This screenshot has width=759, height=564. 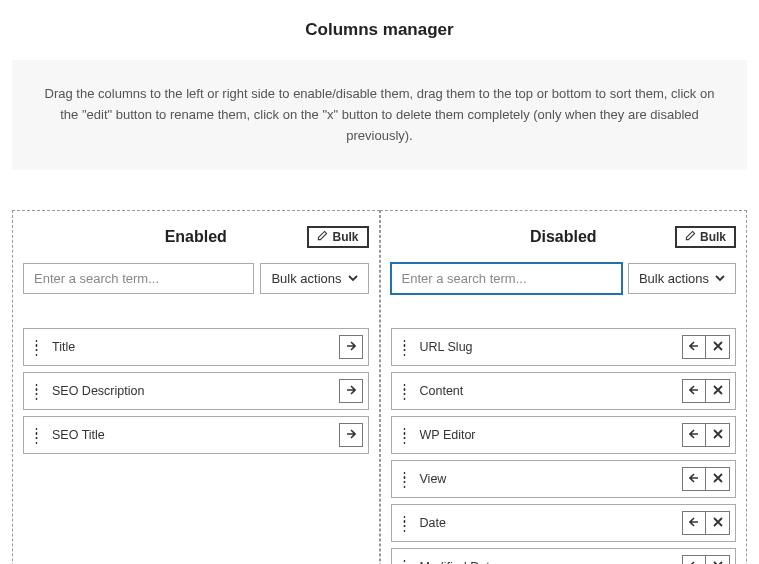 I want to click on item-label: SEO Description, so click(x=192, y=391).